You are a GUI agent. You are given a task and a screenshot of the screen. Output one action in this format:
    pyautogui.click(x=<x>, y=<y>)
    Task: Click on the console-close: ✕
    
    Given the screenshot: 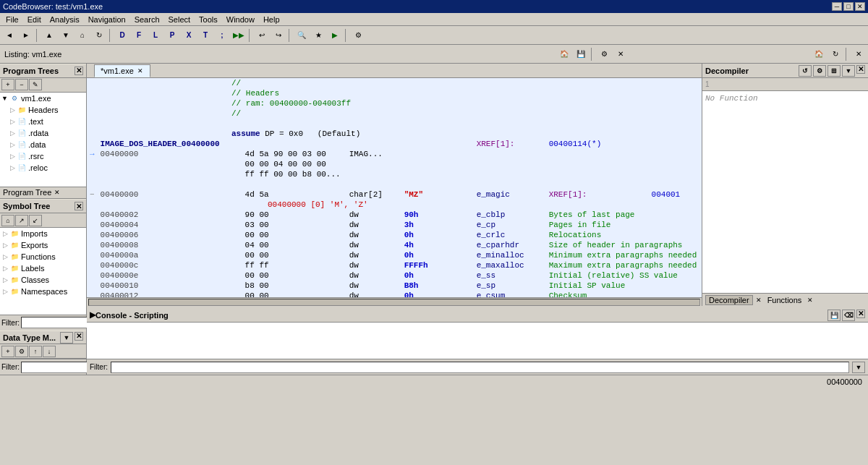 What is the action you would take?
    pyautogui.click(x=861, y=314)
    